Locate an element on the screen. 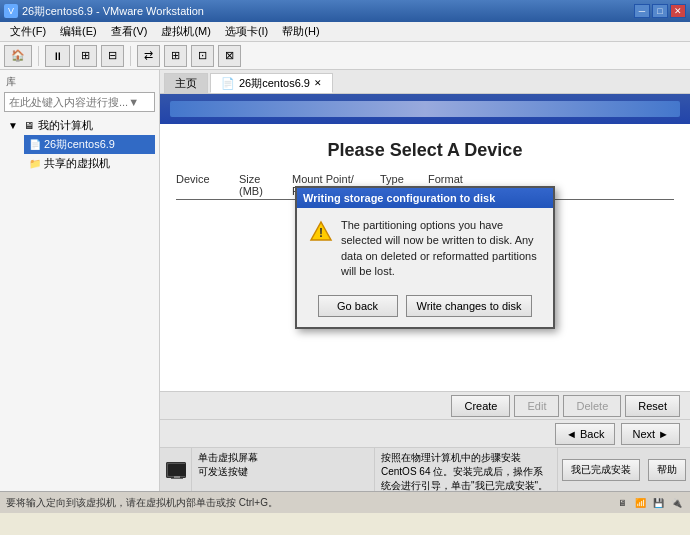 The image size is (690, 535). window-title: 26期centos6.9 - VMware Workstation is located at coordinates (113, 12).